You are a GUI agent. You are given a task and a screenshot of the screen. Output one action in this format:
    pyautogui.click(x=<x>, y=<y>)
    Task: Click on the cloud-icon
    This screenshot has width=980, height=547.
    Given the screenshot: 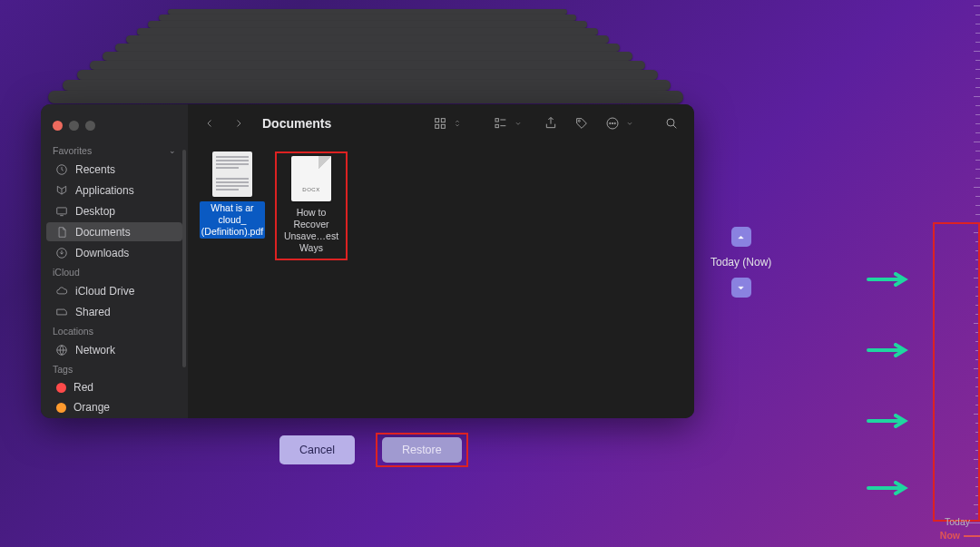 What is the action you would take?
    pyautogui.click(x=62, y=290)
    